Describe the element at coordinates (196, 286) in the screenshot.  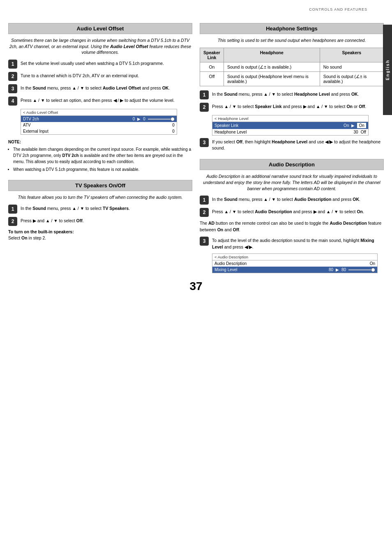
I see `page-number: 37` at that location.